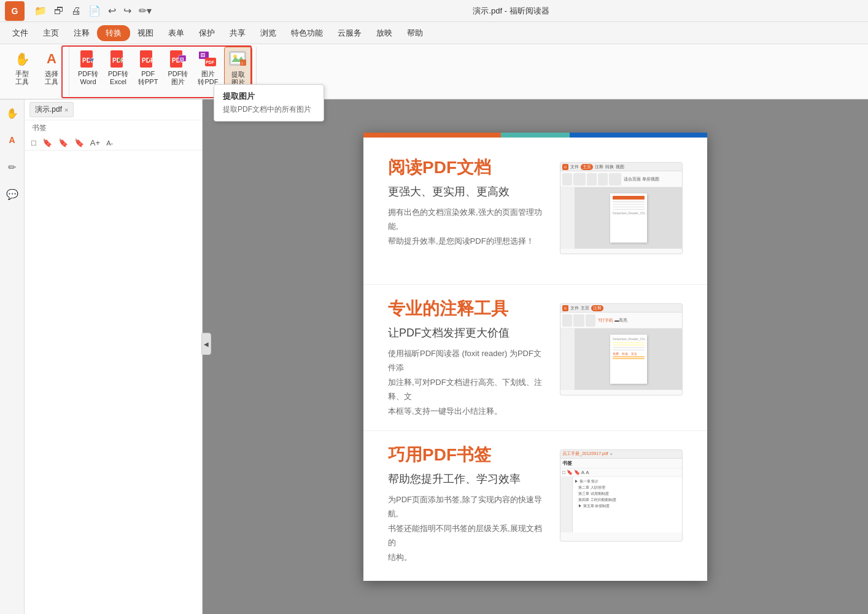 Image resolution: width=868 pixels, height=614 pixels. What do you see at coordinates (629, 339) in the screenshot?
I see `thumb2-filename: Datasheet_Reader_CN...` at bounding box center [629, 339].